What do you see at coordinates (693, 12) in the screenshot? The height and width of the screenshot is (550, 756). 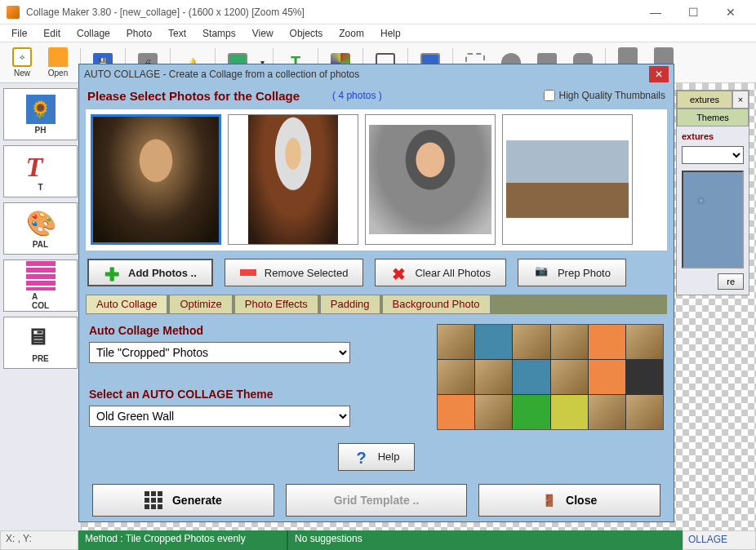 I see `maximize-button: ☐` at bounding box center [693, 12].